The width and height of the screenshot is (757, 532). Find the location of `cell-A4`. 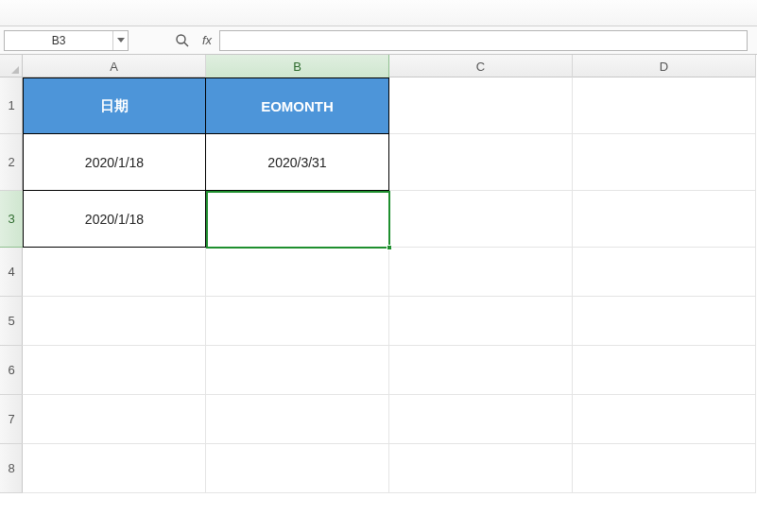

cell-A4 is located at coordinates (114, 272).